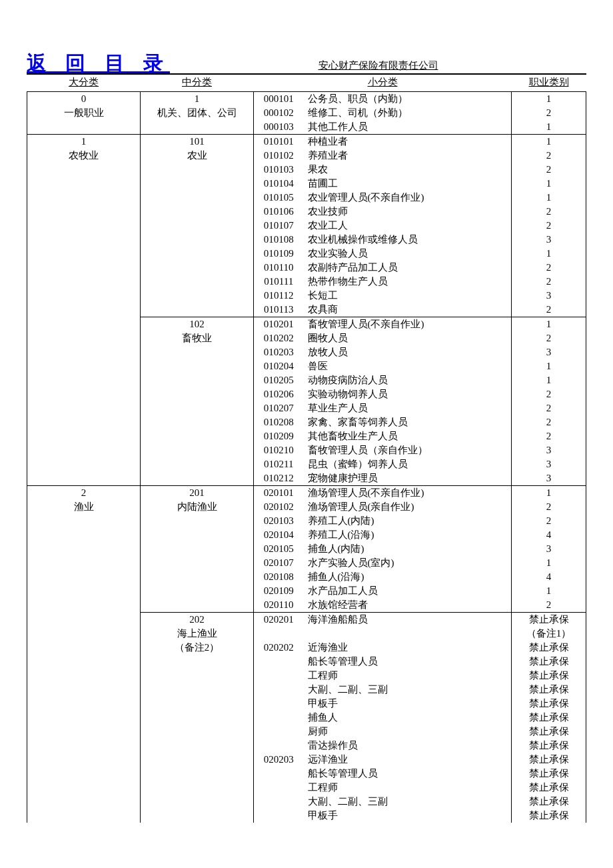  What do you see at coordinates (279, 493) in the screenshot?
I see `sub-code: 020101` at bounding box center [279, 493].